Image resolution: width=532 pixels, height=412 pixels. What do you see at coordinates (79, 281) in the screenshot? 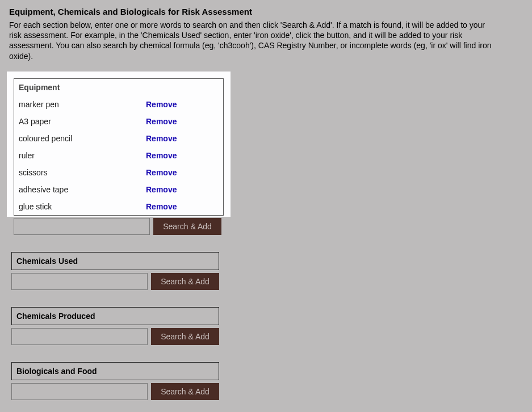
I see `chemicals-used-search-input` at bounding box center [79, 281].